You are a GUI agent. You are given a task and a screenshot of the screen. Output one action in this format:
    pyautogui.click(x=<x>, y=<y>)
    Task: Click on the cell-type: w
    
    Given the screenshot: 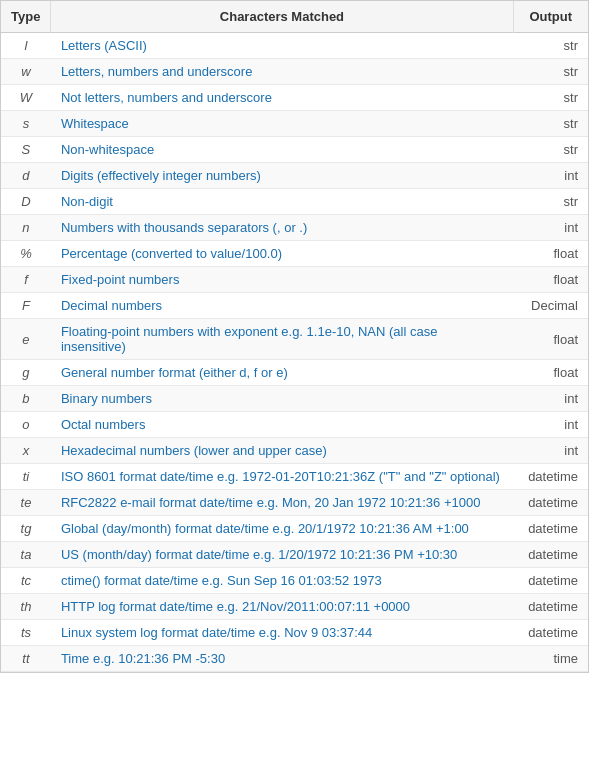 What is the action you would take?
    pyautogui.click(x=26, y=72)
    